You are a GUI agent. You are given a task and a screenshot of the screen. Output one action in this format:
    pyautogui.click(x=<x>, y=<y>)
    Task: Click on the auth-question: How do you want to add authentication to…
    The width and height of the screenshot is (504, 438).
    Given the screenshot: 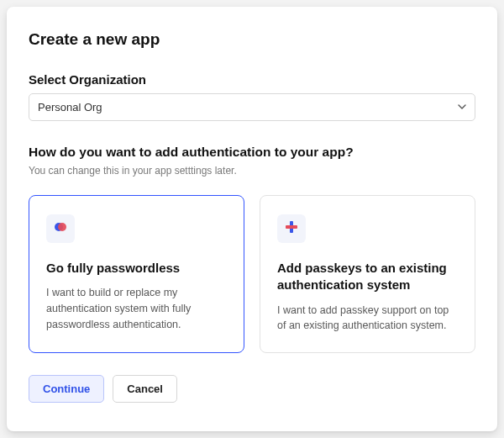 What is the action you would take?
    pyautogui.click(x=252, y=152)
    